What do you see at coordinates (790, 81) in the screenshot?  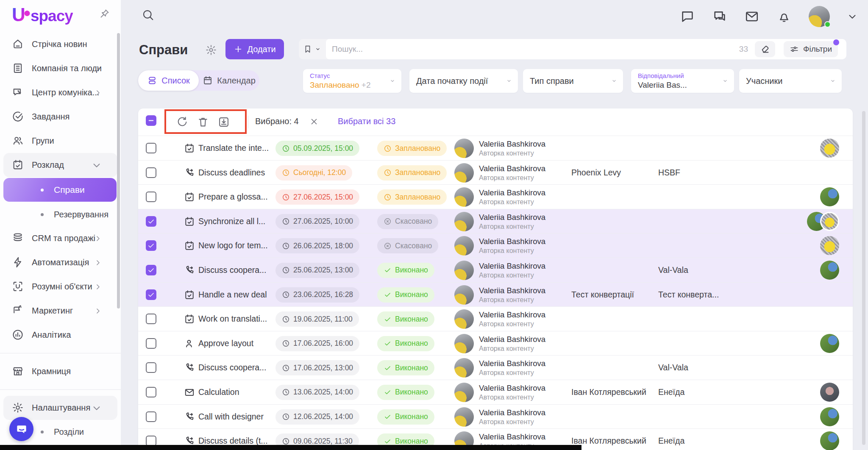 I see `filter-учасники: Учасники` at bounding box center [790, 81].